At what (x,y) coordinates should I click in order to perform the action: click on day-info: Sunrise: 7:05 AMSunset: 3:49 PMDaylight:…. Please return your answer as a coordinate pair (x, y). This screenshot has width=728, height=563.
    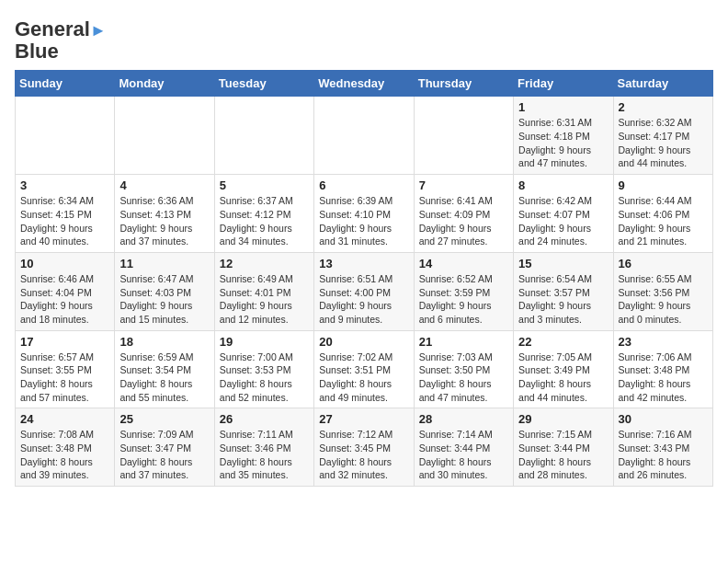
    Looking at the image, I should click on (563, 377).